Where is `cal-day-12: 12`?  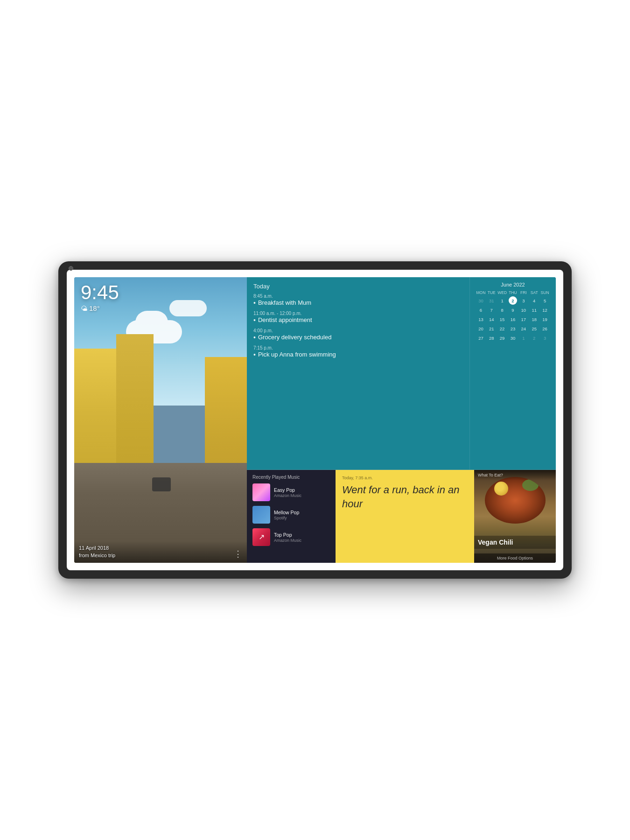
cal-day-12: 12 is located at coordinates (545, 310).